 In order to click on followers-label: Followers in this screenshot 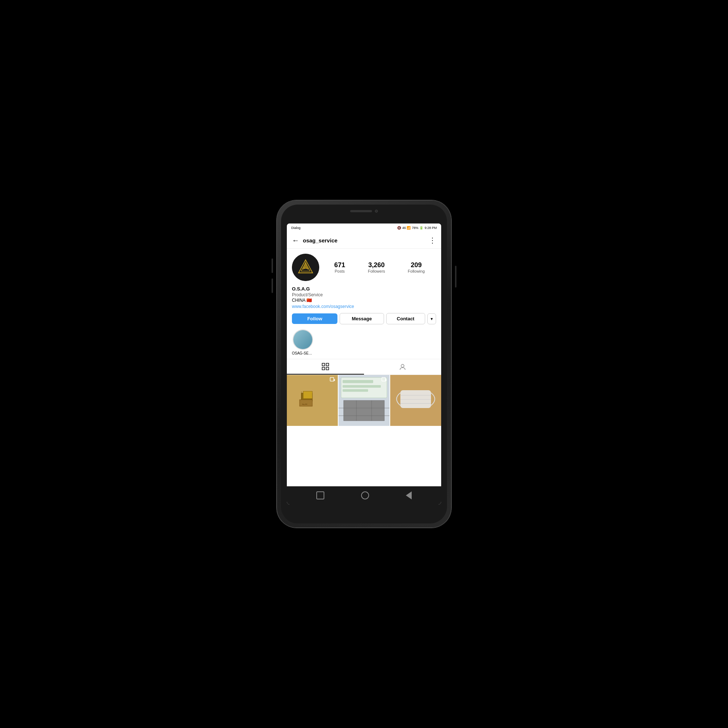, I will do `click(377, 271)`.